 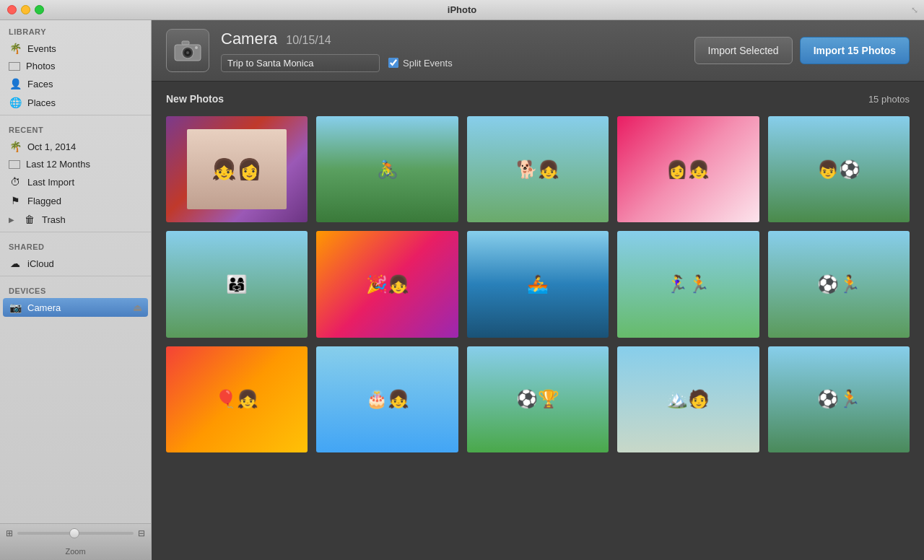 What do you see at coordinates (42, 102) in the screenshot?
I see `sidebar-item-places-label: Places` at bounding box center [42, 102].